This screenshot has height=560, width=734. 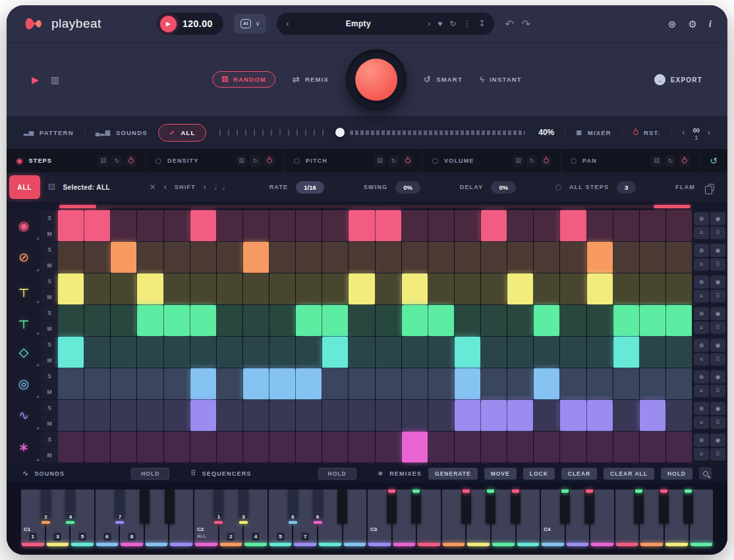 I want to click on pattern-tab: ▂▅ PATTERN, so click(x=49, y=133).